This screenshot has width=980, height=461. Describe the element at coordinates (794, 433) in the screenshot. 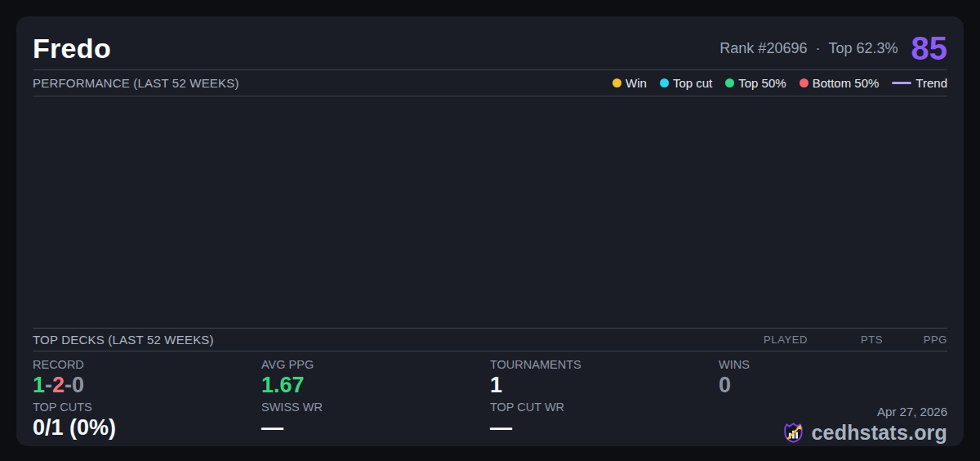

I see `cedhstats-logo-icon` at that location.